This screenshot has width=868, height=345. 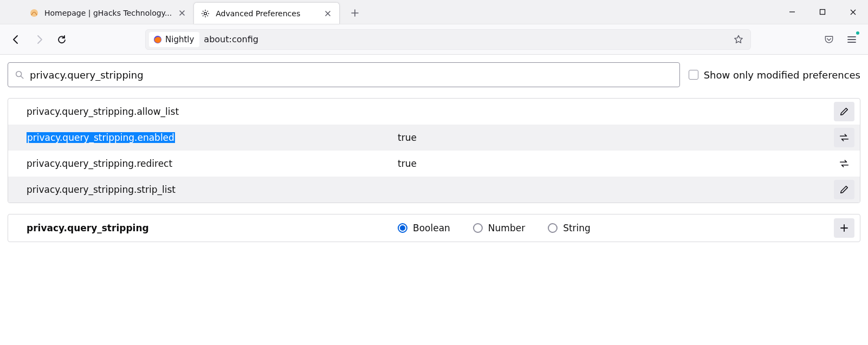 I want to click on add-pref-row: privacy.query_stripping BooleanNumberStr…, so click(x=434, y=228).